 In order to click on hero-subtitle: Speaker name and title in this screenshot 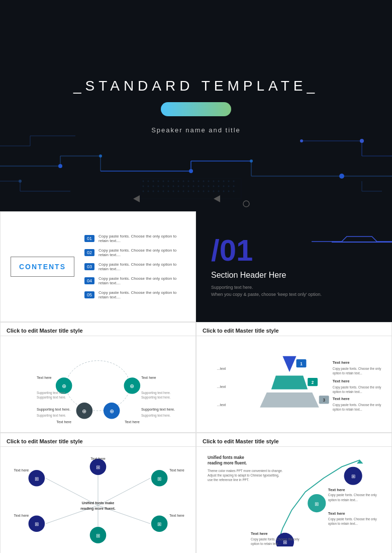, I will do `click(196, 130)`.